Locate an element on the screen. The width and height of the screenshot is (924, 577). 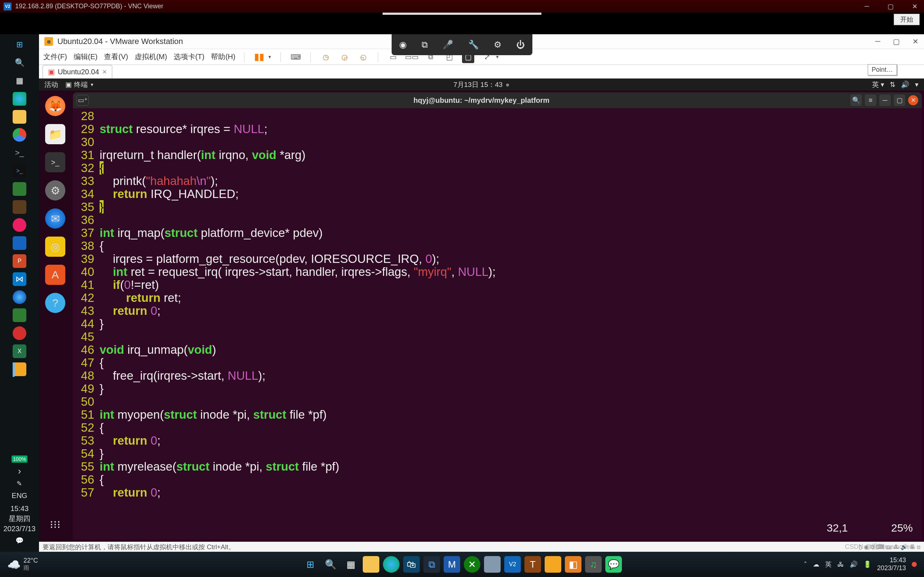
topbar-app-indicator: ▣ 终端 ▼ is located at coordinates (80, 85).